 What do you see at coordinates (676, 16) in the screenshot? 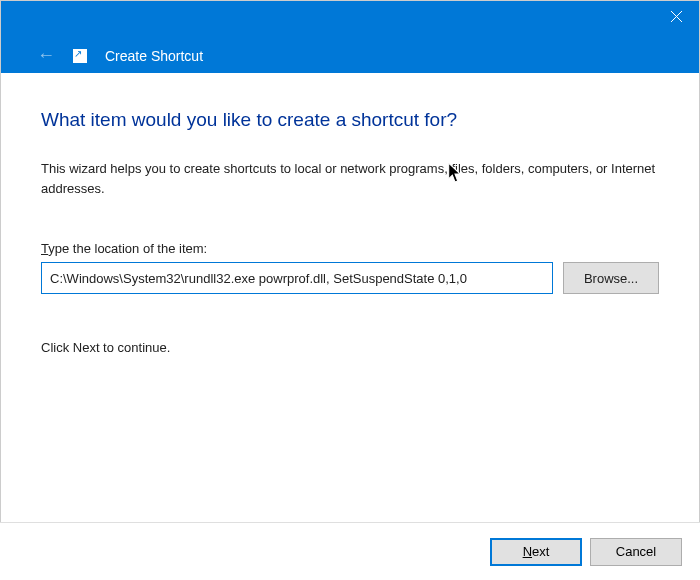
I see `close-icon` at bounding box center [676, 16].